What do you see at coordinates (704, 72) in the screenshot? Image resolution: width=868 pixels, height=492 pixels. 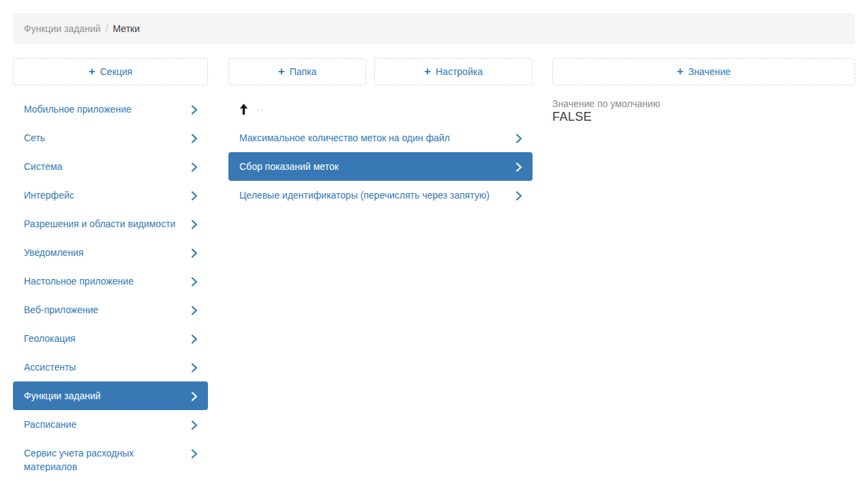 I see `value-toolbar: + Значение` at bounding box center [704, 72].